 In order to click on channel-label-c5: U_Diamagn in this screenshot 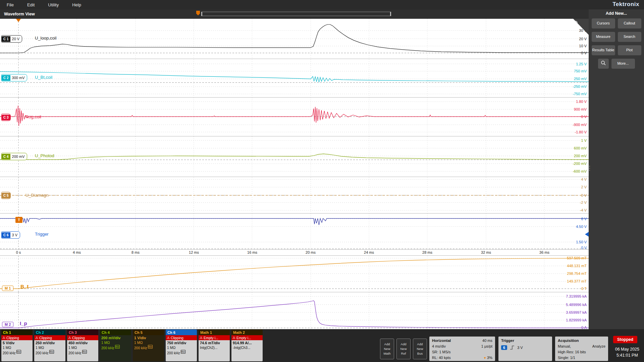, I will do `click(37, 195)`.